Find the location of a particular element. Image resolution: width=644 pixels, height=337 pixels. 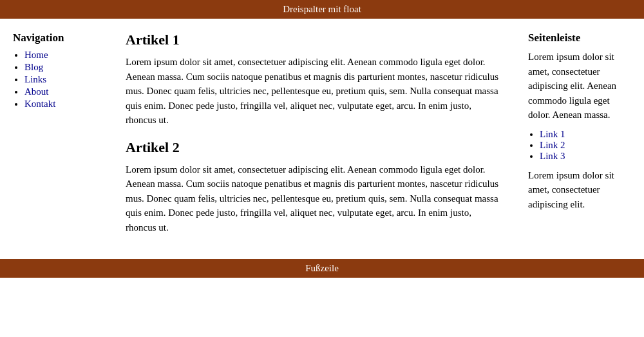

article-2-body: Lorem ipsum dolor sit amet, consectetuer… is located at coordinates (314, 198).